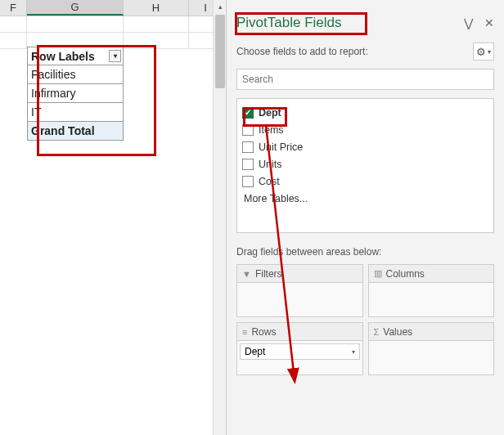 This screenshot has width=504, height=435. What do you see at coordinates (299, 352) in the screenshot?
I see `rows-area-item-dept: Dept ▾` at bounding box center [299, 352].